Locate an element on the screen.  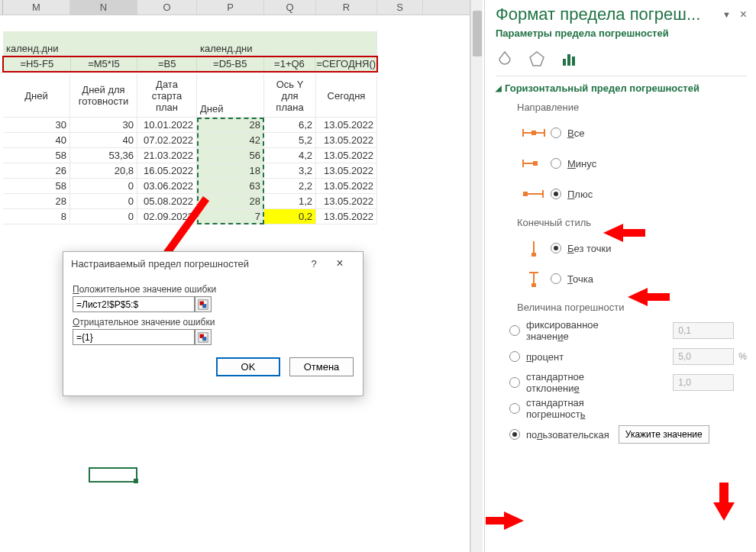
effects-icon is located at coordinates (537, 59).